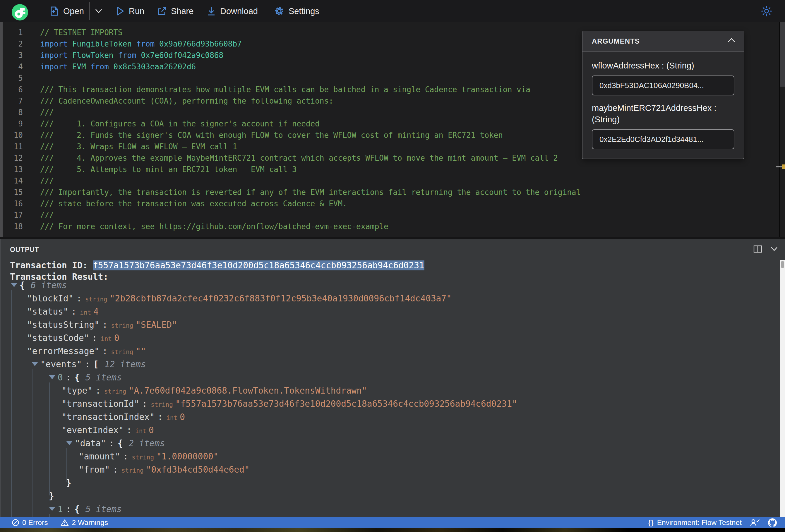 This screenshot has height=532, width=785. Describe the element at coordinates (51, 265) in the screenshot. I see `transaction-id-label: Transaction ID:` at that location.